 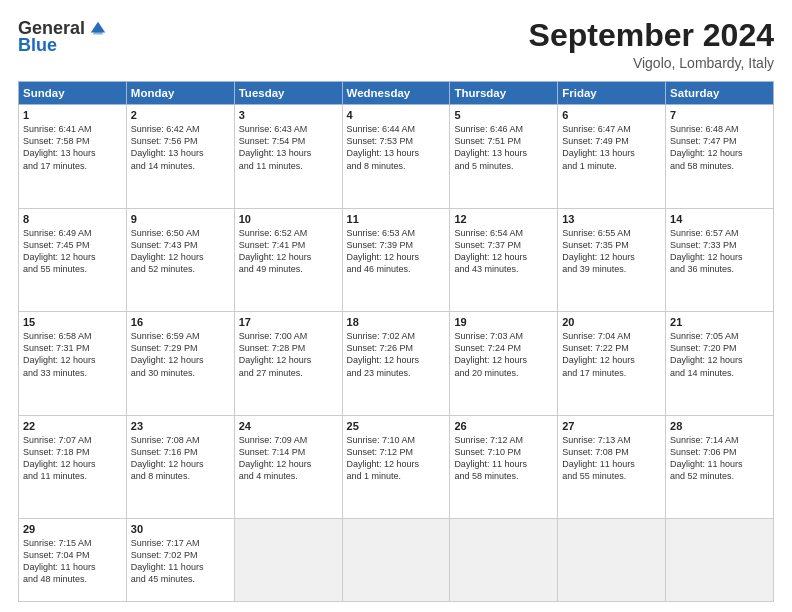 I want to click on day-number: 5, so click(x=504, y=115).